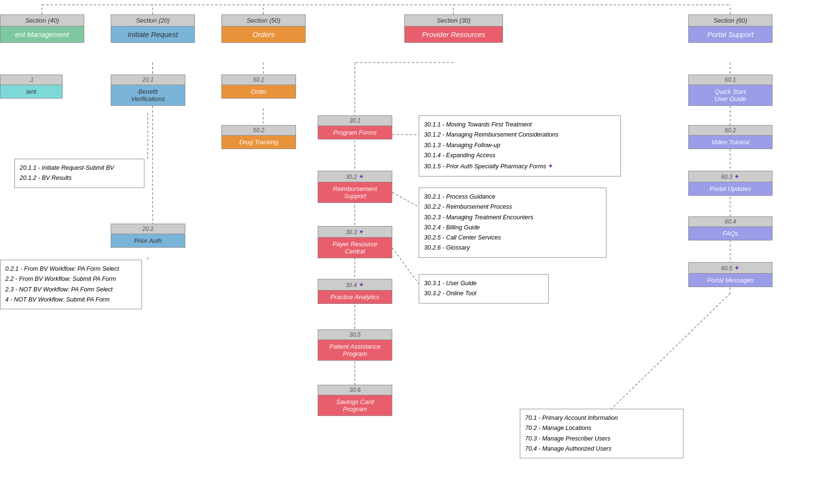 The image size is (824, 504). What do you see at coordinates (355, 285) in the screenshot?
I see `sub-header-sub30_4: 30.4 ✦` at bounding box center [355, 285].